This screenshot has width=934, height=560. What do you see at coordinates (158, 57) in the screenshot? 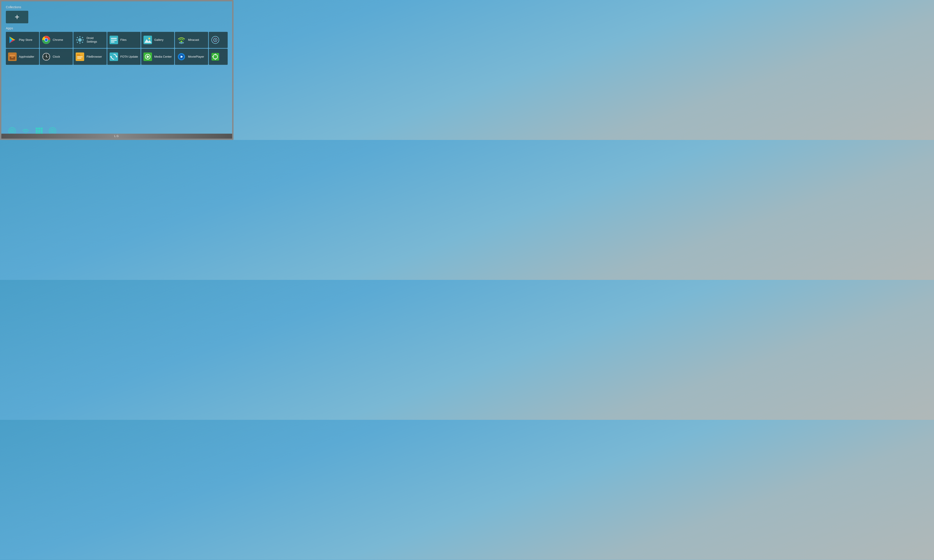
I see `app-tile-mediacenter: Media Center` at bounding box center [158, 57].